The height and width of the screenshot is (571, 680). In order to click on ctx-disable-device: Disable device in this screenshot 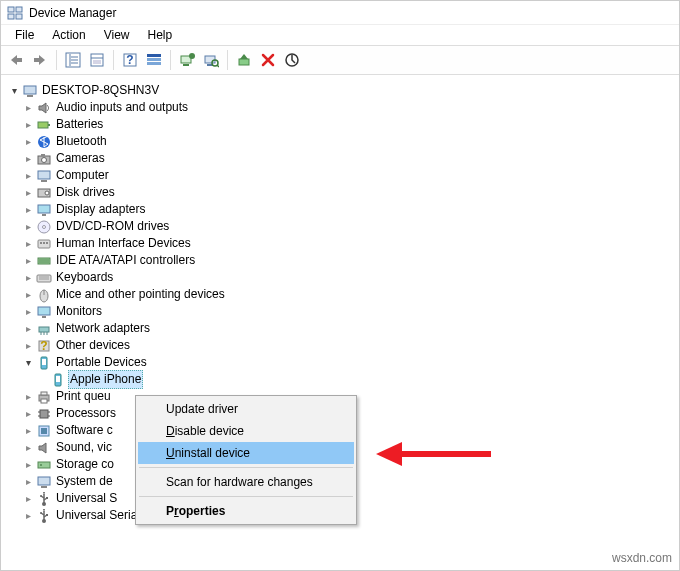, I will do `click(246, 431)`.